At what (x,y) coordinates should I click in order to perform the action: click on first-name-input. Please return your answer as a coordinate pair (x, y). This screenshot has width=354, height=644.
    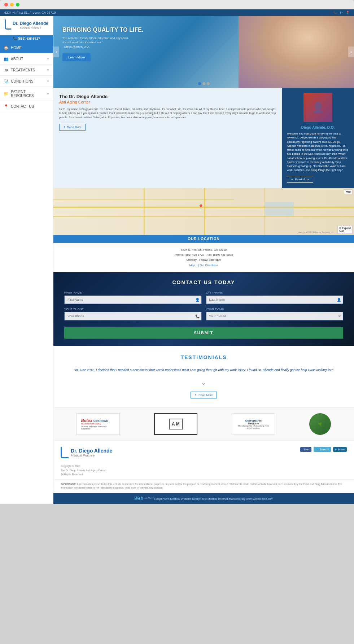
    Looking at the image, I should click on (133, 300).